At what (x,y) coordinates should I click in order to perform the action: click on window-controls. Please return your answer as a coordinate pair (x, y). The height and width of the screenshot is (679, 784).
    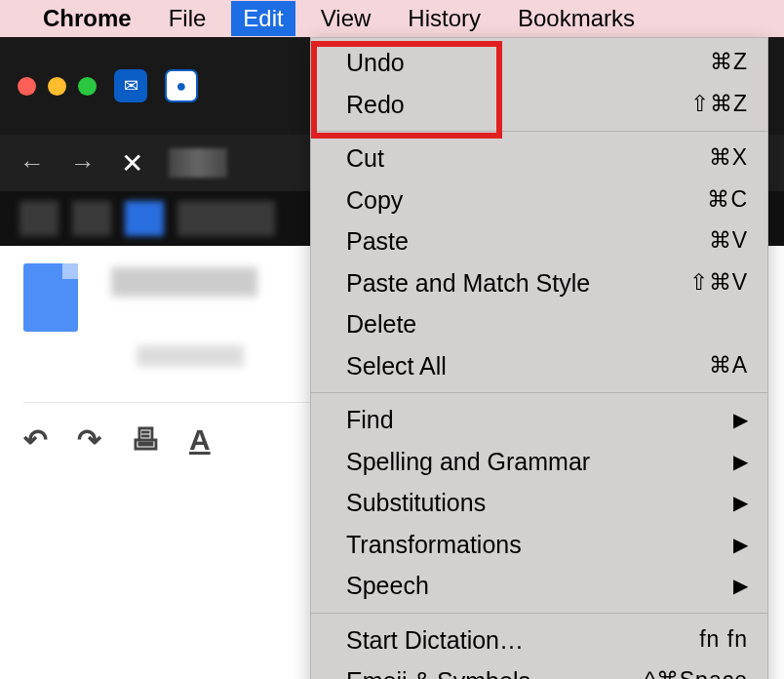
    Looking at the image, I should click on (57, 86).